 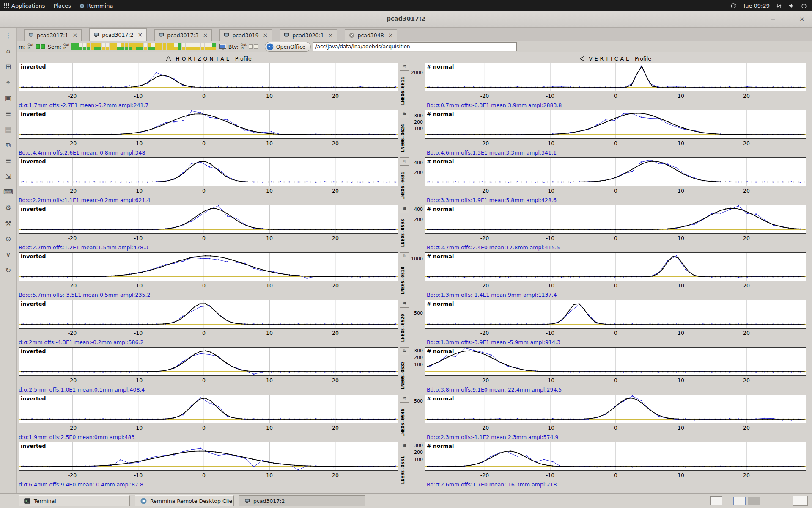 What do you see at coordinates (118, 35) in the screenshot?
I see `tab-pcad3017:2: pcad3017:2×` at bounding box center [118, 35].